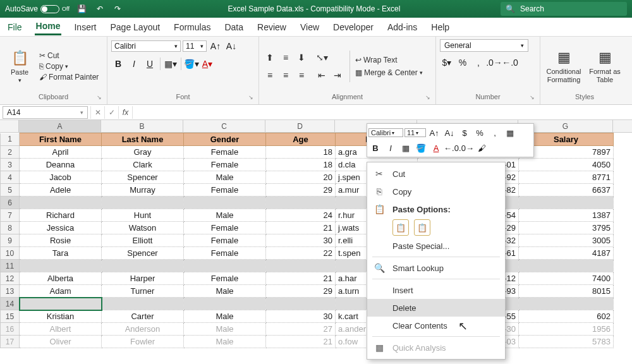 The height and width of the screenshot is (364, 632). Describe the element at coordinates (421, 148) in the screenshot. I see `fill-color-button: 🪣` at that location.